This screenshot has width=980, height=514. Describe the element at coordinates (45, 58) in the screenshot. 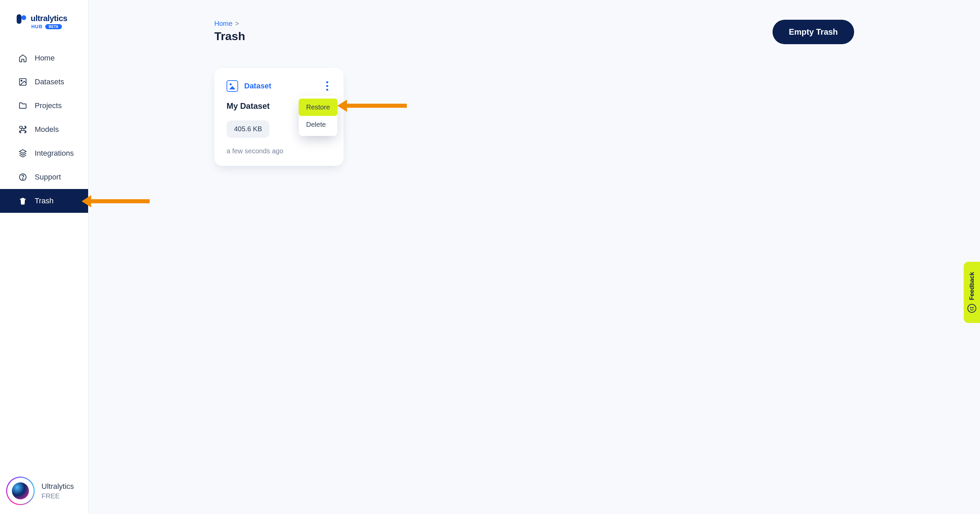

I see `sidebar-item-label: Home` at that location.